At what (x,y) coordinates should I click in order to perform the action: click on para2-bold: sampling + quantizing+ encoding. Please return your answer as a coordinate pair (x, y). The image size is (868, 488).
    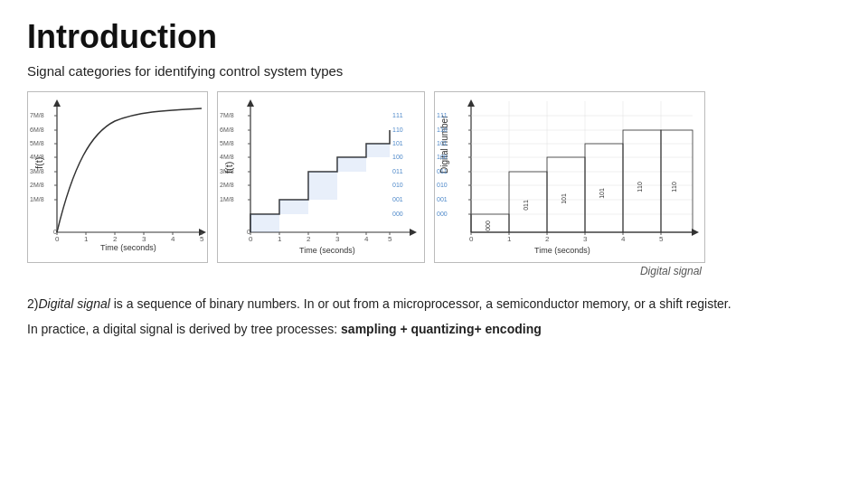
    Looking at the image, I should click on (441, 329).